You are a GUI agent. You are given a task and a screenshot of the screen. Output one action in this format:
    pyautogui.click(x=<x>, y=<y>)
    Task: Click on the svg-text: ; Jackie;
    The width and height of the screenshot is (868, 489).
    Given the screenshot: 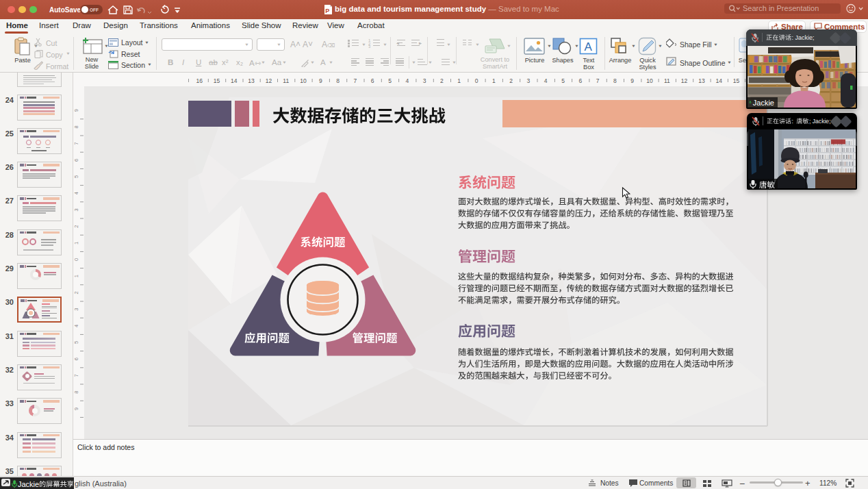 What is the action you would take?
    pyautogui.click(x=820, y=121)
    